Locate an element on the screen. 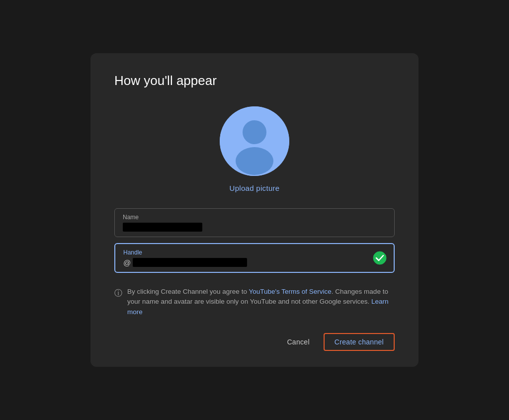 The width and height of the screenshot is (509, 420). avatar-icon is located at coordinates (254, 141).